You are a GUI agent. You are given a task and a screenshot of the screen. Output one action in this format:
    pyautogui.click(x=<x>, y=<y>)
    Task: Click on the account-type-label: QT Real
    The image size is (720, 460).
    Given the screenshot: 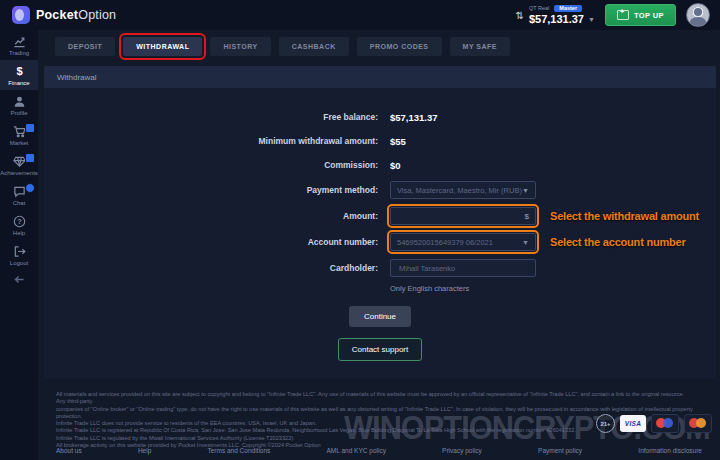 What is the action you would take?
    pyautogui.click(x=539, y=9)
    